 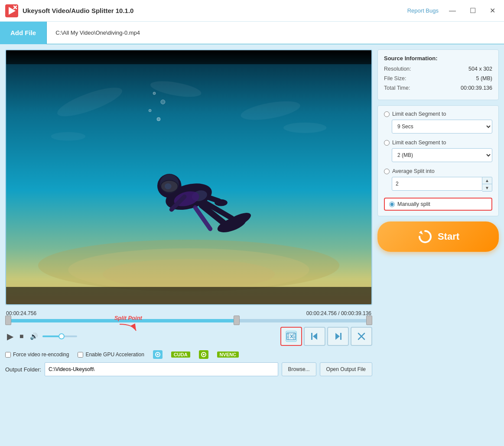 I want to click on file-size-value: 5 (MB), so click(x=484, y=78).